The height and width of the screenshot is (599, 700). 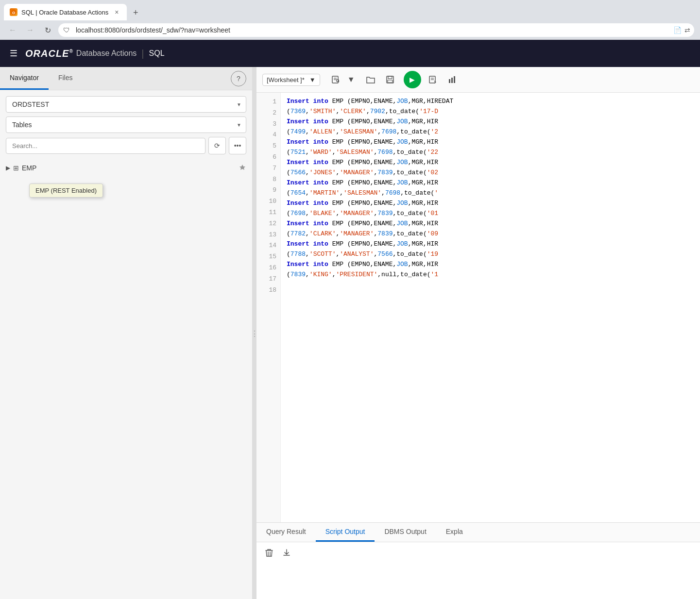 I want to click on emp-table-label: EMP, so click(x=29, y=168).